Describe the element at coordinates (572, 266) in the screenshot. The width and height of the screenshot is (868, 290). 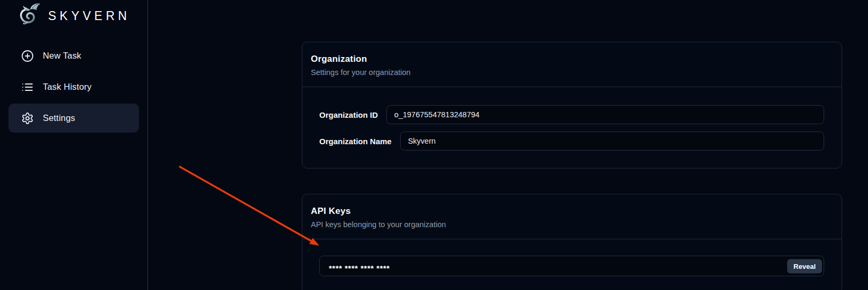
I see `api-key-row: Reveal` at that location.